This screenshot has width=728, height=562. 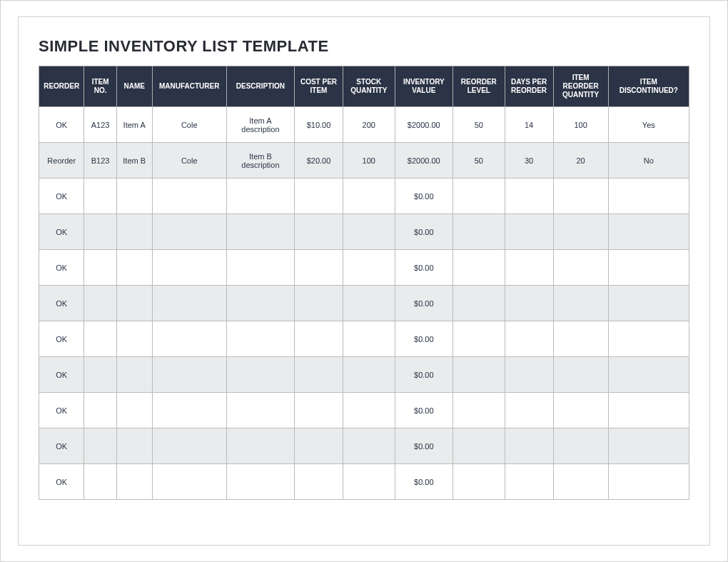 What do you see at coordinates (529, 125) in the screenshot?
I see `cell-days-per-reorder: 14` at bounding box center [529, 125].